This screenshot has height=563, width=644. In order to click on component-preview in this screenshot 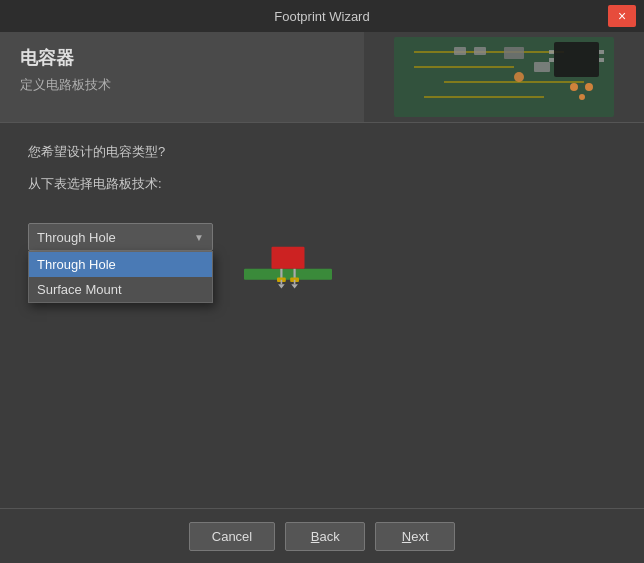, I will do `click(283, 260)`.